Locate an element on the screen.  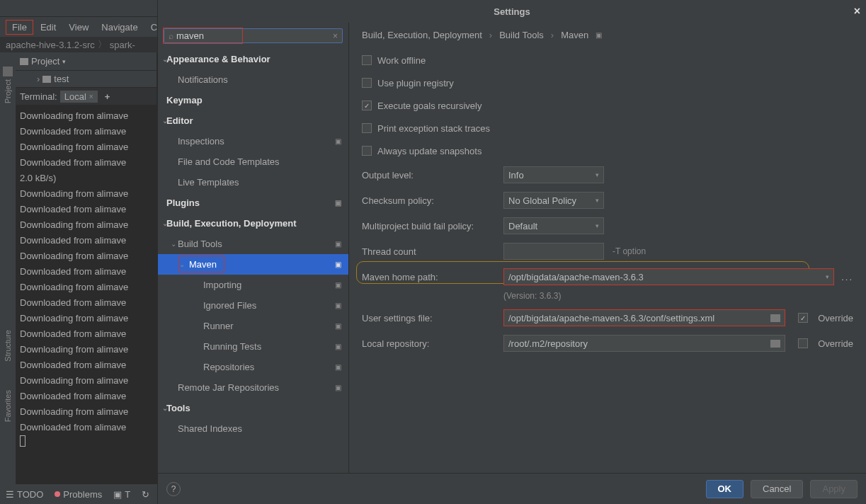
terminal-tabs: Terminal: Local× + is located at coordinates (86, 96).